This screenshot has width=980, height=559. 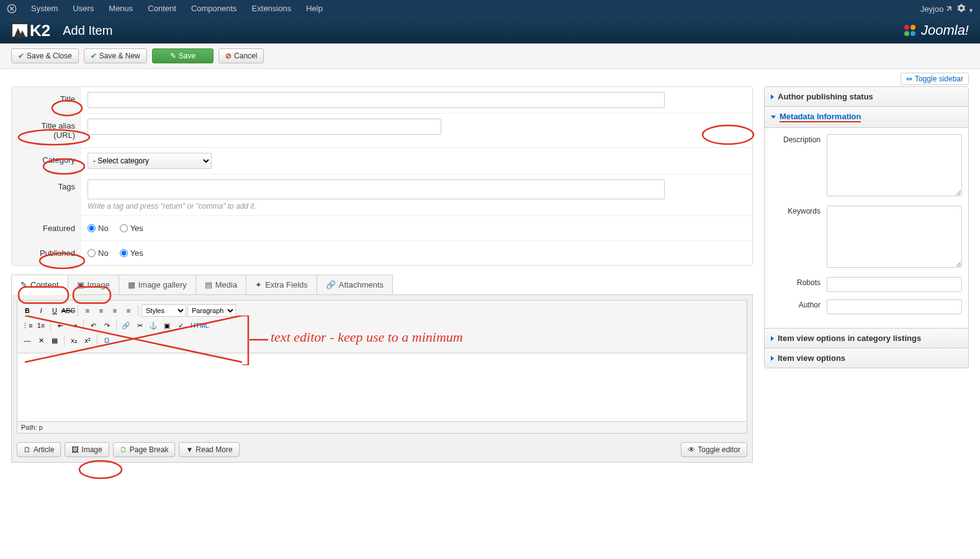 What do you see at coordinates (182, 56) in the screenshot?
I see `save-button: ✎Save` at bounding box center [182, 56].